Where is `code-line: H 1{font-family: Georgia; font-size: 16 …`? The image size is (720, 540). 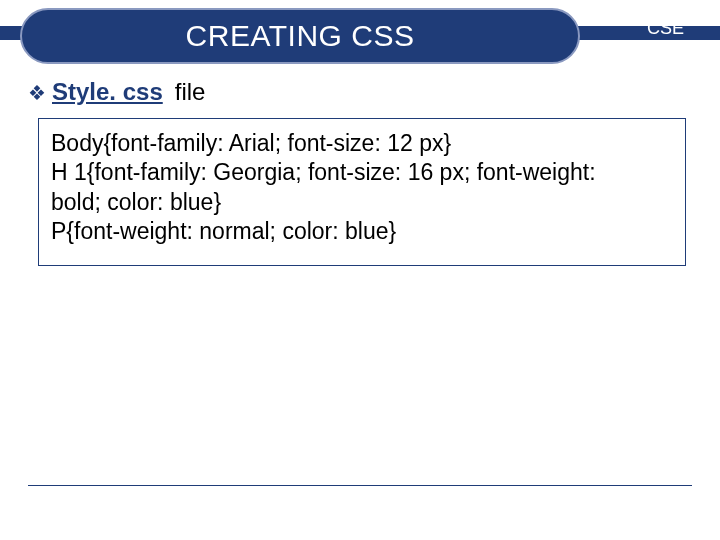
code-line: H 1{font-family: Georgia; font-size: 16 … is located at coordinates (362, 172).